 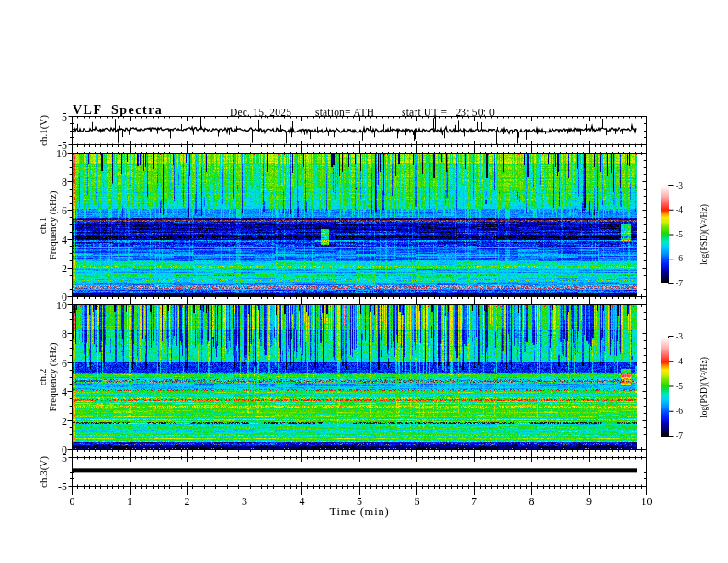 I want to click on xtick-1: 1, so click(x=130, y=501).